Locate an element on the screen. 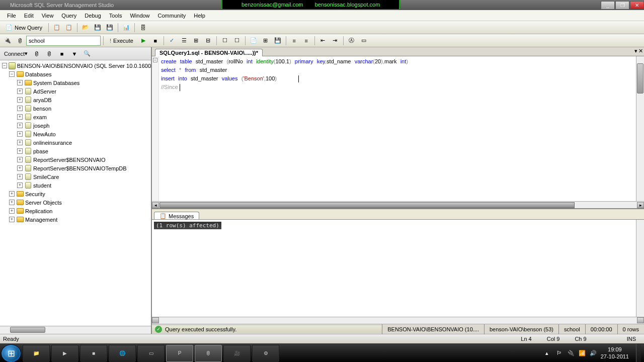  menu-view: View is located at coordinates (48, 16).